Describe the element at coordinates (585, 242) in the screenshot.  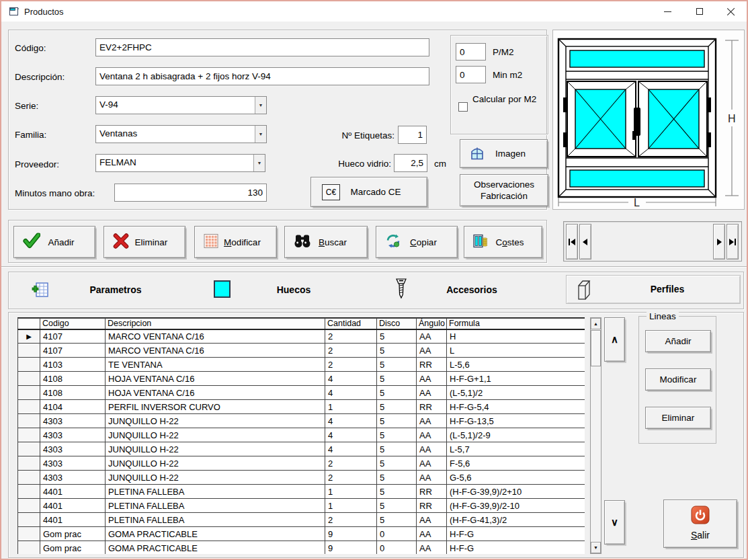
I see `prev-record-button` at that location.